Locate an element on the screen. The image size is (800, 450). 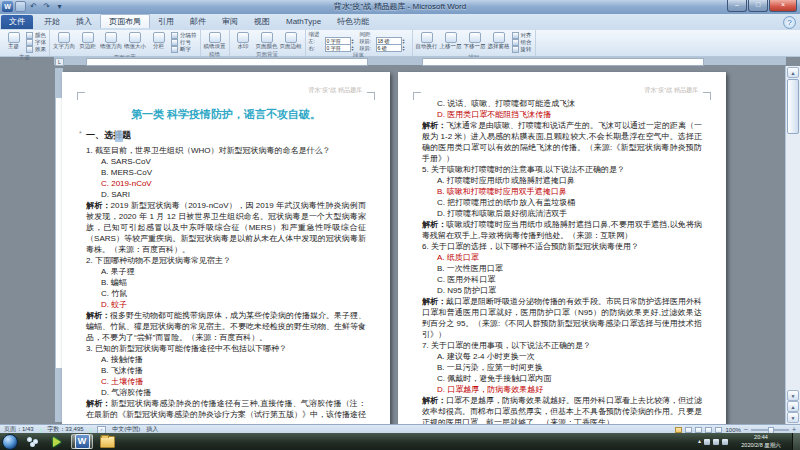
question-text: 7. 关于口罩的使用事项，以下说法不正确的是？ is located at coordinates (562, 346).